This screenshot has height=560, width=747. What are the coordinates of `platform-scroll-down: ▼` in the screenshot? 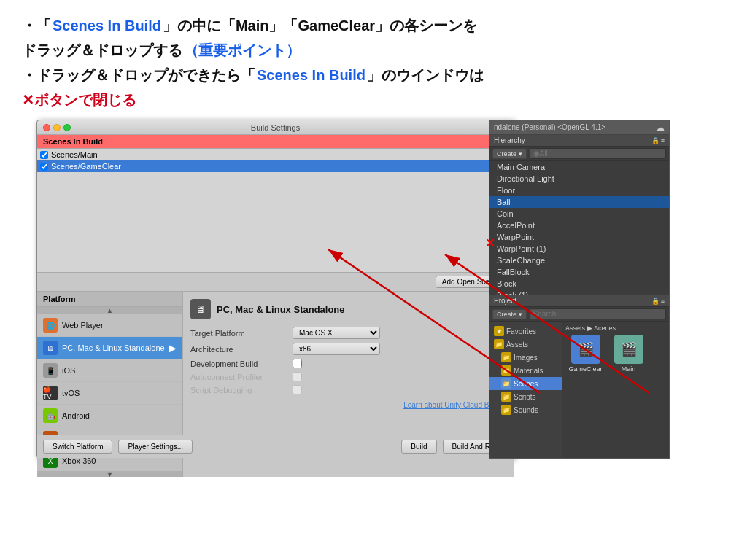 It's located at (109, 474).